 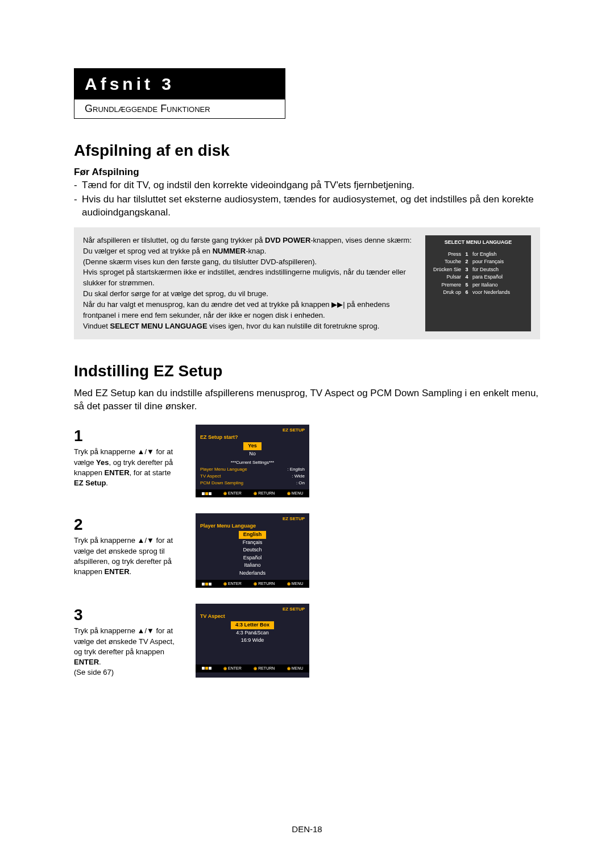 What do you see at coordinates (307, 829) in the screenshot?
I see `page-number: DEN-18` at bounding box center [307, 829].